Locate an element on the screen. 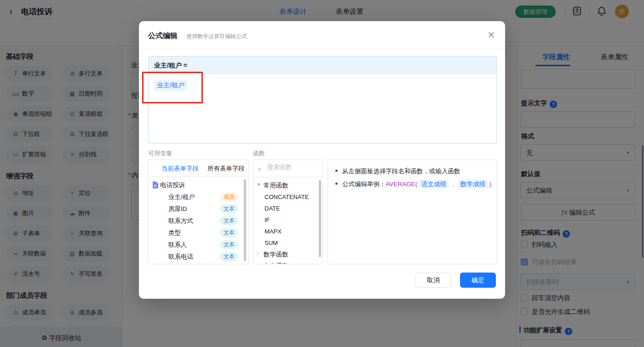 Image resolution: width=644 pixels, height=347 pixels. function-search-input is located at coordinates (293, 167).